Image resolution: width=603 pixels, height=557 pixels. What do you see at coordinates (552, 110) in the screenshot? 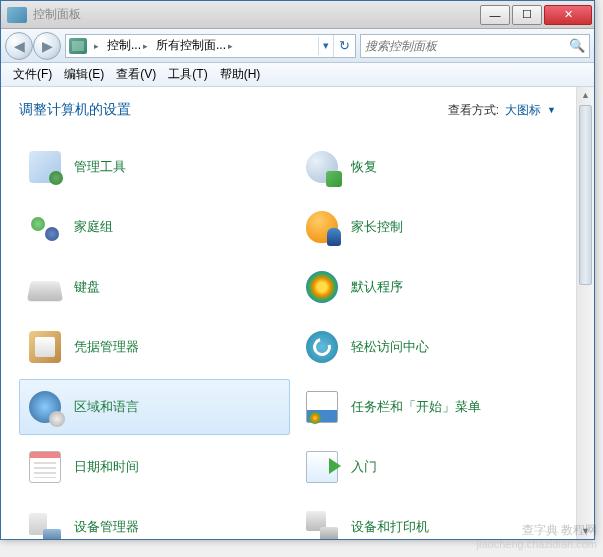
I see `chevron-down-icon: ▼` at bounding box center [552, 110].